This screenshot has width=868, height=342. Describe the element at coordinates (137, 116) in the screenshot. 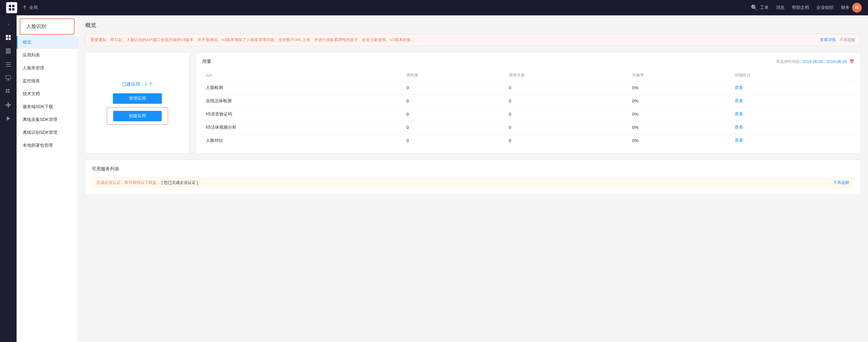

I see `create-app-box: 创建应用` at that location.